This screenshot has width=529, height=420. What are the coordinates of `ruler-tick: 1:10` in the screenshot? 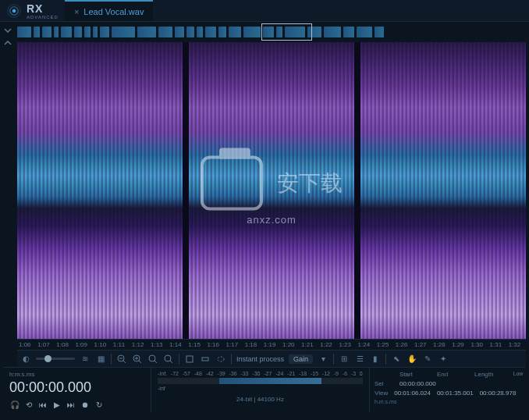 It's located at (102, 345).